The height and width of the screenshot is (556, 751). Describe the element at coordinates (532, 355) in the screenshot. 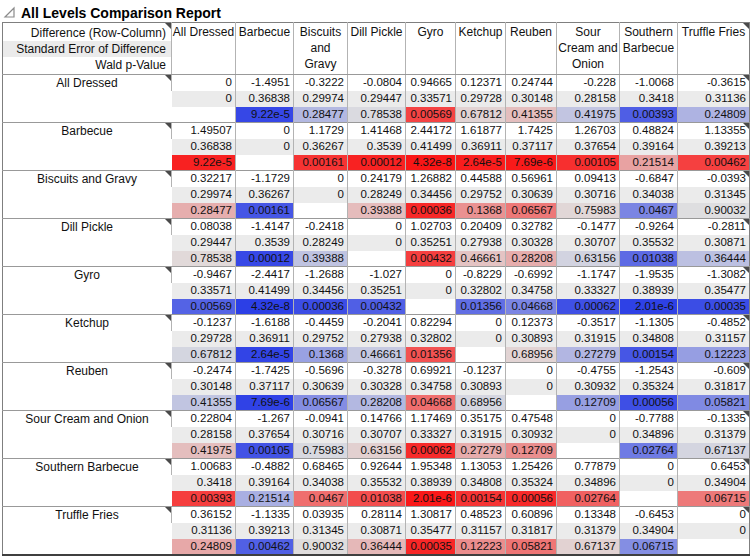

I see `p-value-cell: 0.68956` at that location.